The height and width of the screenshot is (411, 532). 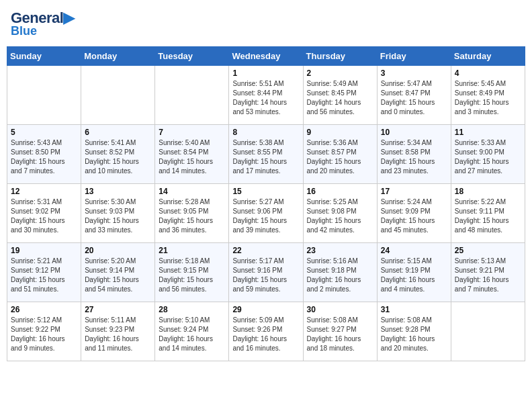 I want to click on calendar-cell: 31Sunrise: 5:08 AM Sunset: 9:28 PM Dayli…, so click(x=414, y=332).